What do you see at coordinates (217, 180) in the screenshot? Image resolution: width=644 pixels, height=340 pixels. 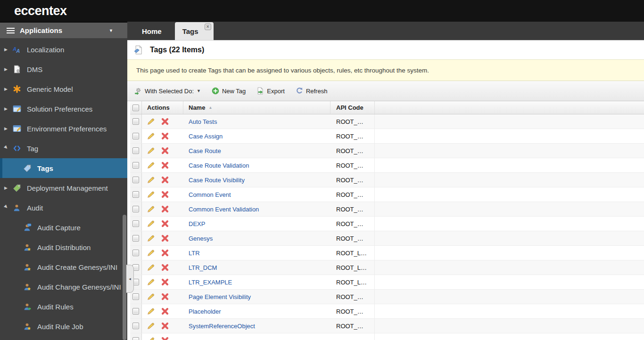 I see `tag-name-link: Case Route Visibility` at bounding box center [217, 180].